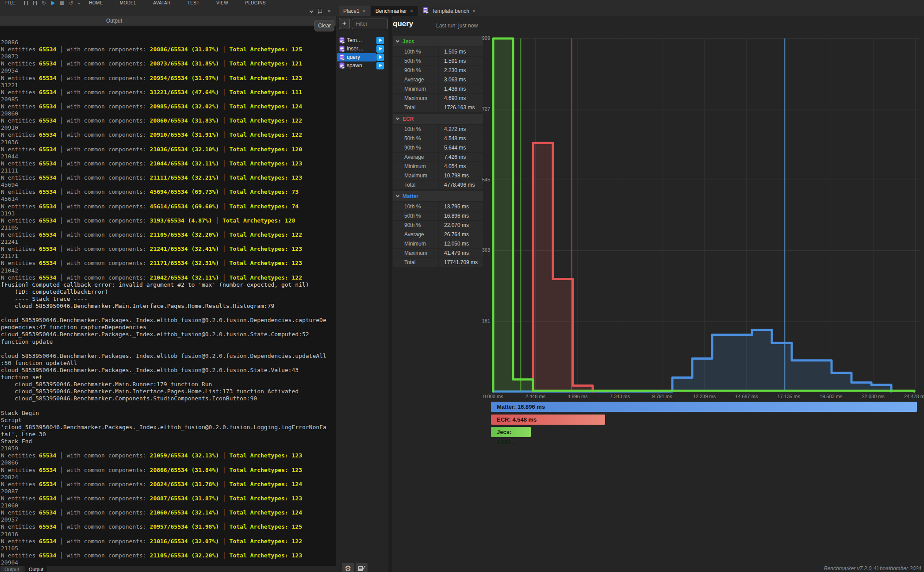 The image size is (924, 572). Describe the element at coordinates (169, 71) in the screenshot. I see `console-line: 20954` at that location.